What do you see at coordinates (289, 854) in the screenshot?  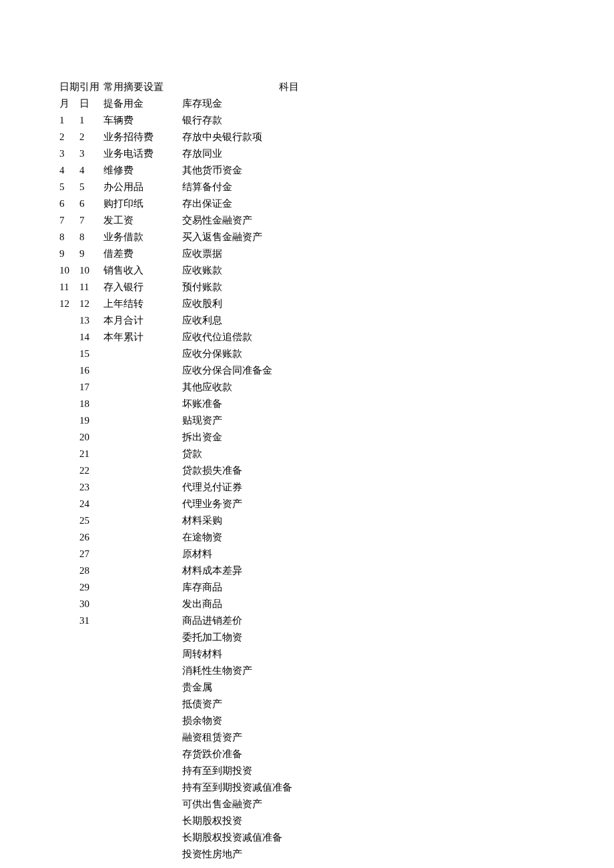 I see `subject-cell: 投资性房地产` at bounding box center [289, 854].